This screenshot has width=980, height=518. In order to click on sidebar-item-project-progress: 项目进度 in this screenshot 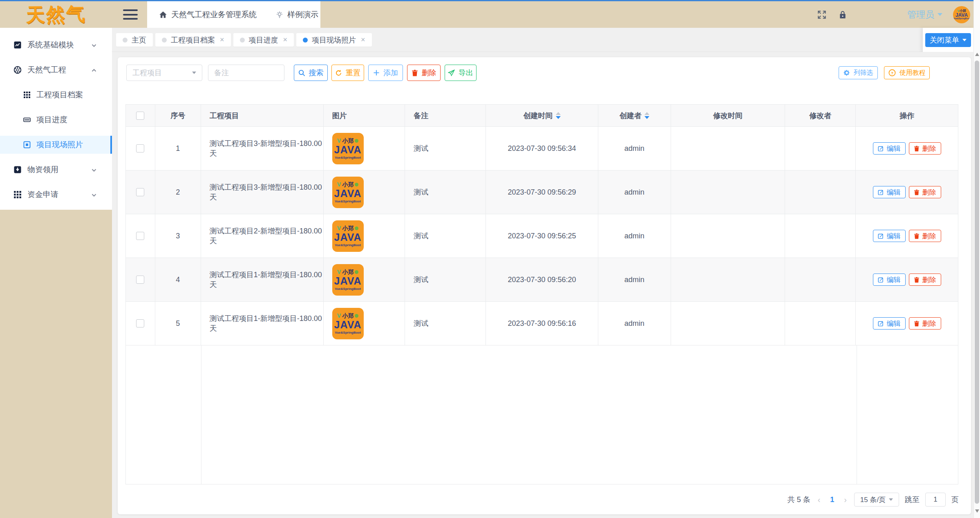, I will do `click(56, 120)`.